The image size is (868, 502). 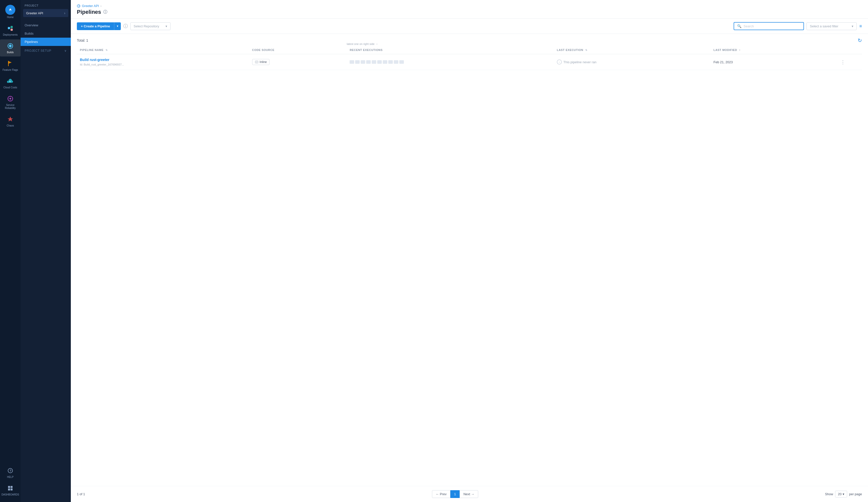 I want to click on sidebar-item-home: Home, so click(x=10, y=12).